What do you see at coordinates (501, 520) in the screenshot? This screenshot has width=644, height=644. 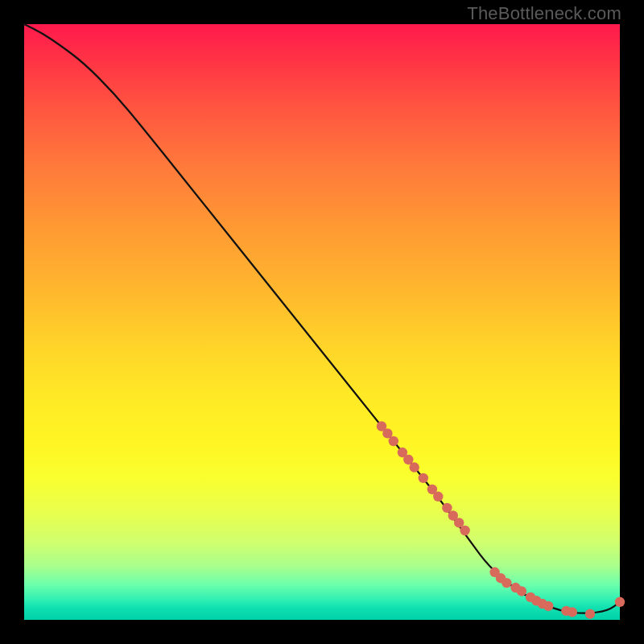 I see `highlight-points-group` at bounding box center [501, 520].